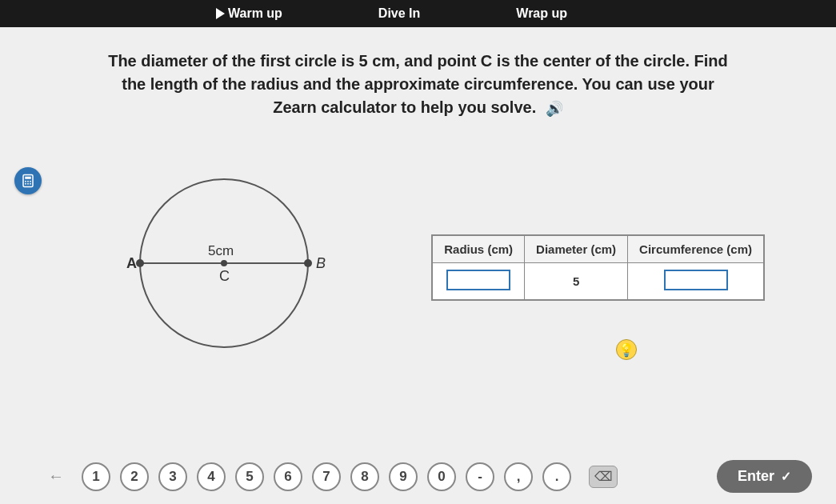  Describe the element at coordinates (480, 477) in the screenshot. I see `key-minus: -` at that location.